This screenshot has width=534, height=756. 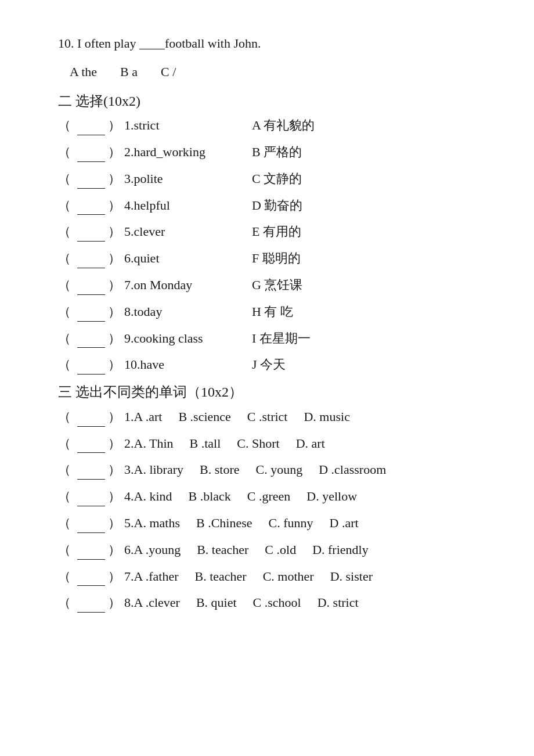 What do you see at coordinates (283, 152) in the screenshot?
I see `match-chinese-2: 严格的` at bounding box center [283, 152].